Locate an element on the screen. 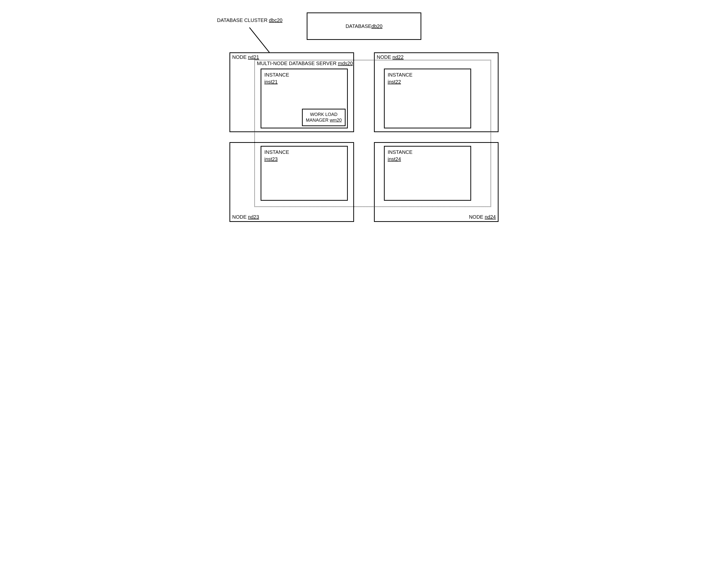  instance-label-inst22: INSTANCE inst22 is located at coordinates (400, 78).